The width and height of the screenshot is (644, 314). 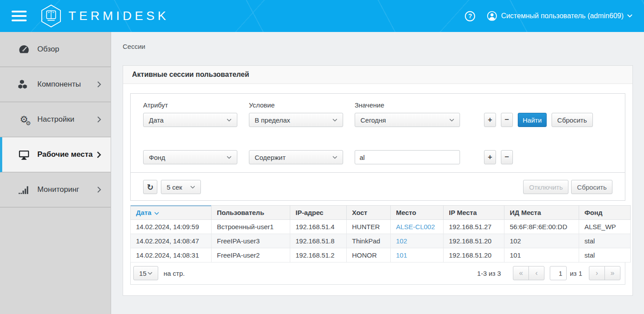 What do you see at coordinates (492, 16) in the screenshot?
I see `user-avatar-icon` at bounding box center [492, 16].